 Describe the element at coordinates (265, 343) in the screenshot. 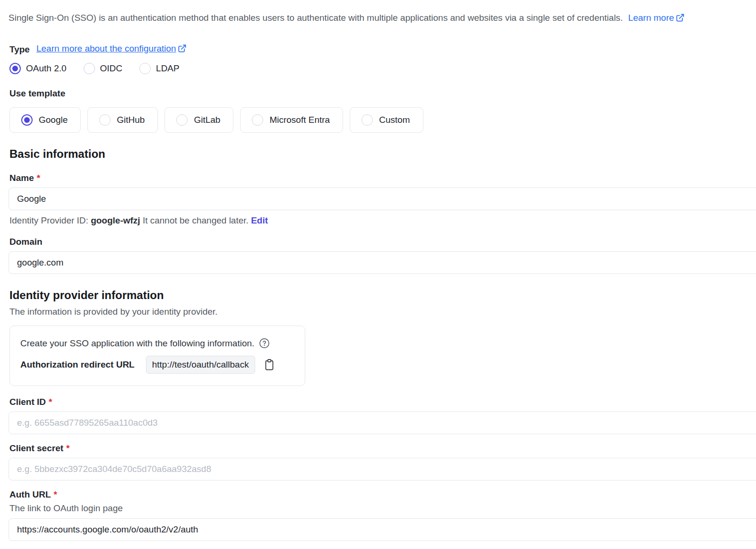

I see `help-icon` at that location.